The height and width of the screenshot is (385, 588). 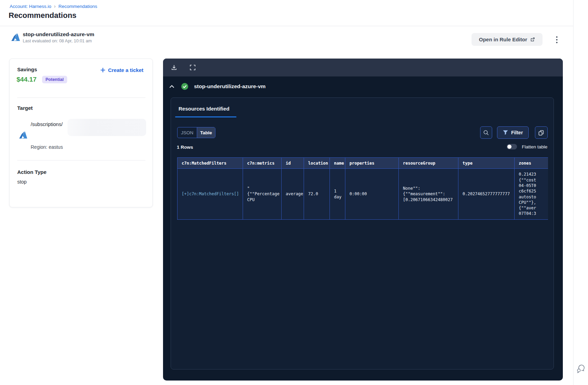 I want to click on column-header-name: name, so click(x=338, y=163).